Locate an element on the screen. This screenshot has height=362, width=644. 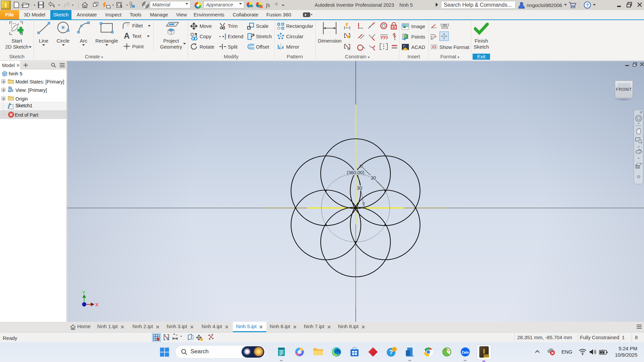
svg-text: X is located at coordinates (97, 305).